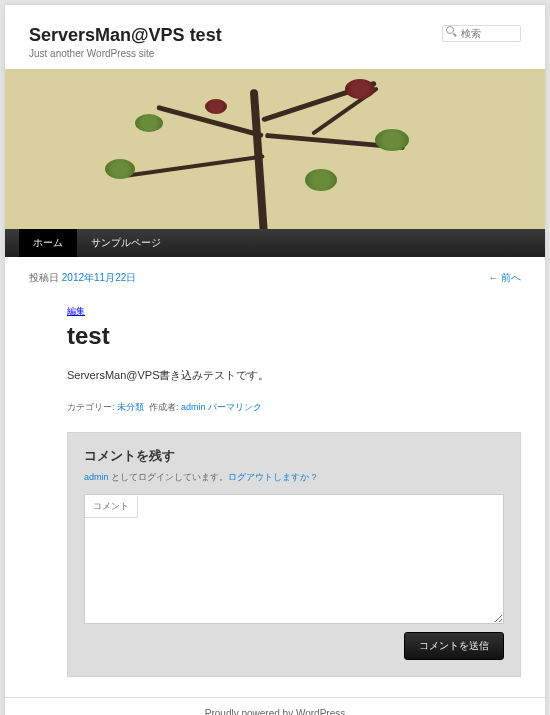 The width and height of the screenshot is (550, 715). What do you see at coordinates (504, 278) in the screenshot?
I see `prev-post-link: ← 前へ` at bounding box center [504, 278].